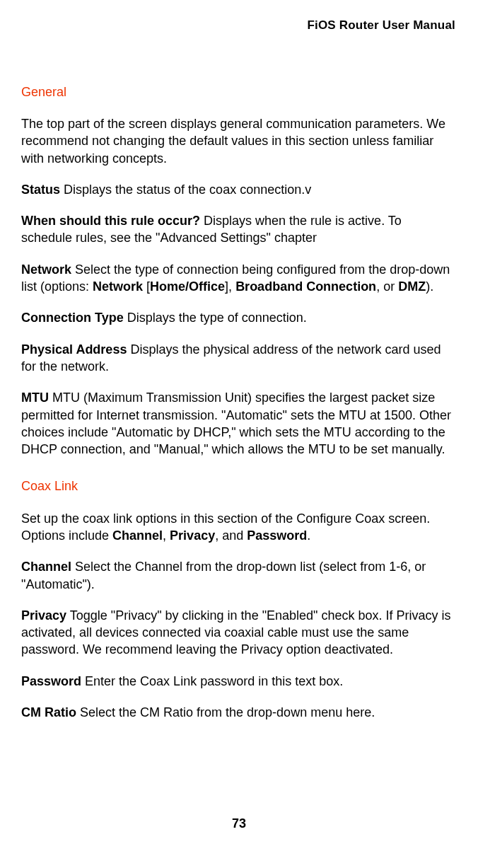 Image resolution: width=478 pixels, height=868 pixels. What do you see at coordinates (47, 270) in the screenshot?
I see `network-label: Network` at bounding box center [47, 270].